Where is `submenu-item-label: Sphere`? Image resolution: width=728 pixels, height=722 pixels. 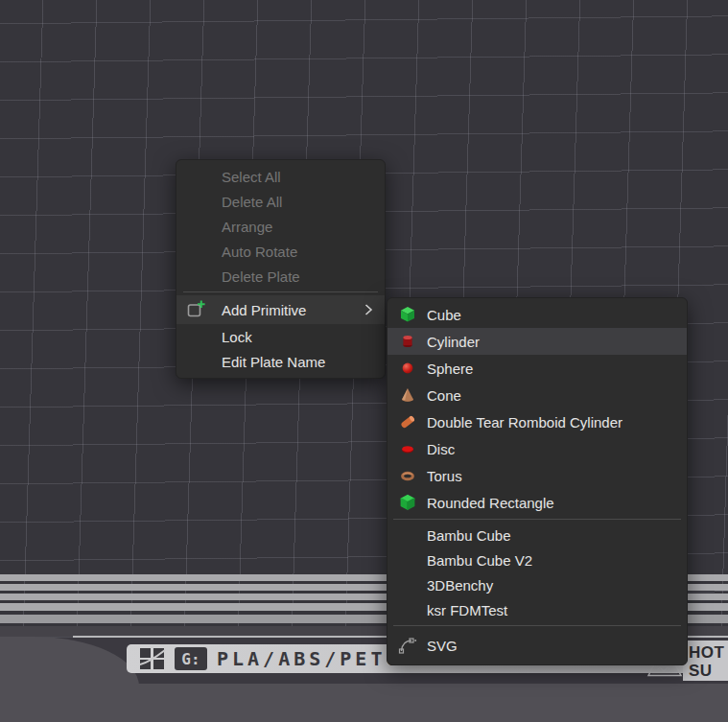 submenu-item-label: Sphere is located at coordinates (450, 368).